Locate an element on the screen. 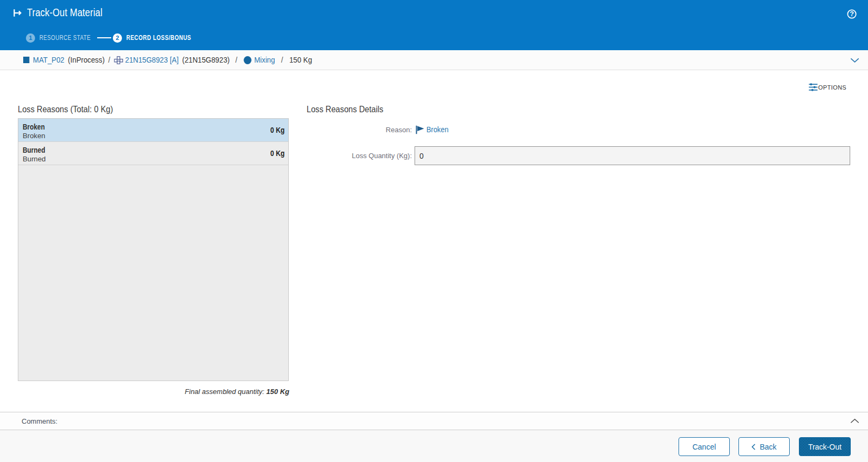  options-button: OPTIONS is located at coordinates (828, 87).